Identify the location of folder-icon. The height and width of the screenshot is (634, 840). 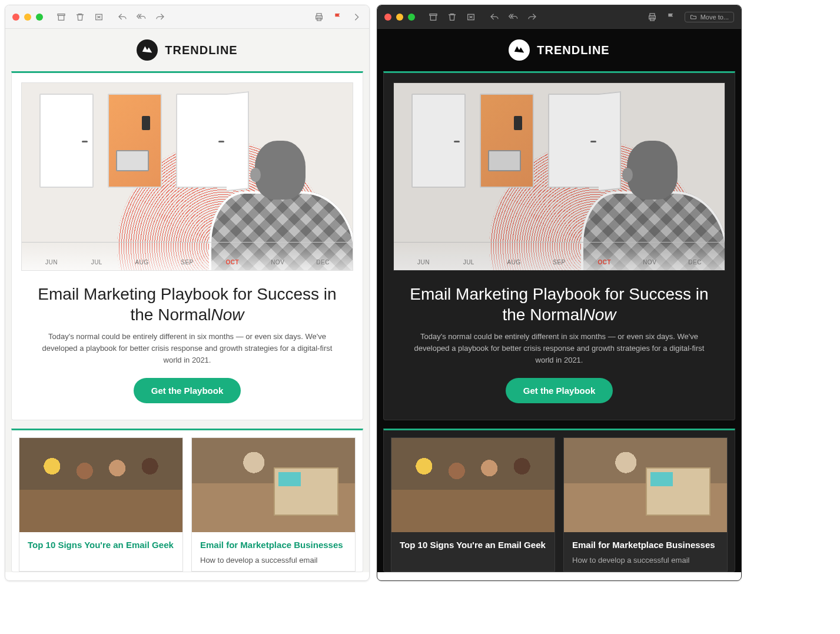
(693, 17).